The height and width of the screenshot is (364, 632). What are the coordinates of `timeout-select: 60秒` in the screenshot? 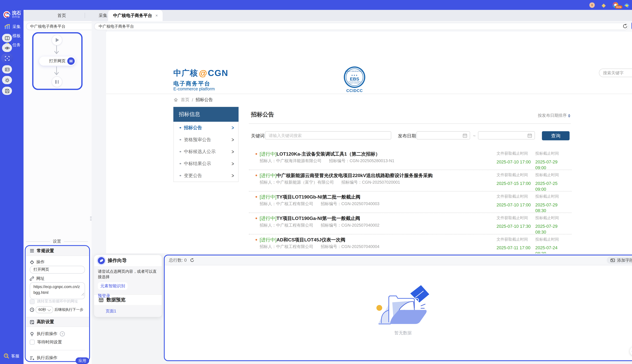 It's located at (44, 310).